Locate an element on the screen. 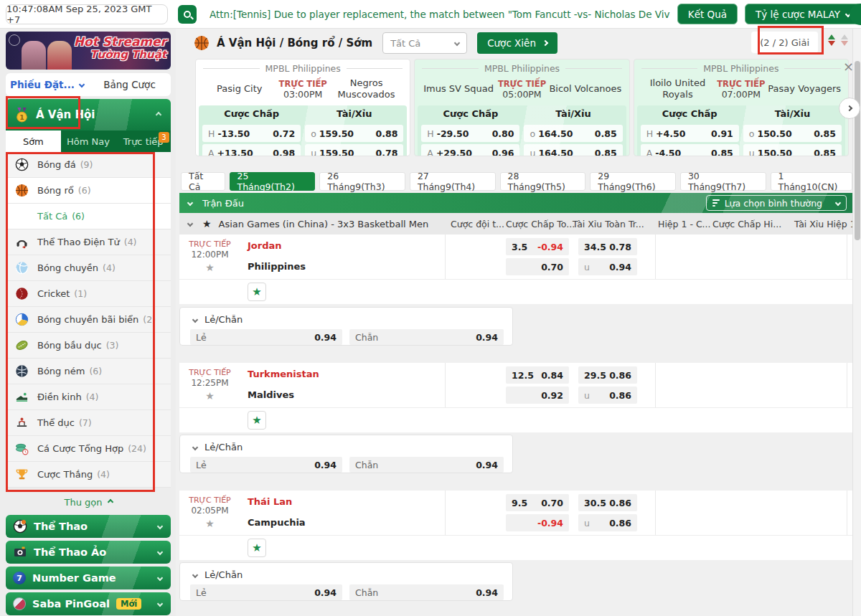 This screenshot has height=616, width=861. odd-even-title: Lẻ/Chẵn is located at coordinates (224, 447).